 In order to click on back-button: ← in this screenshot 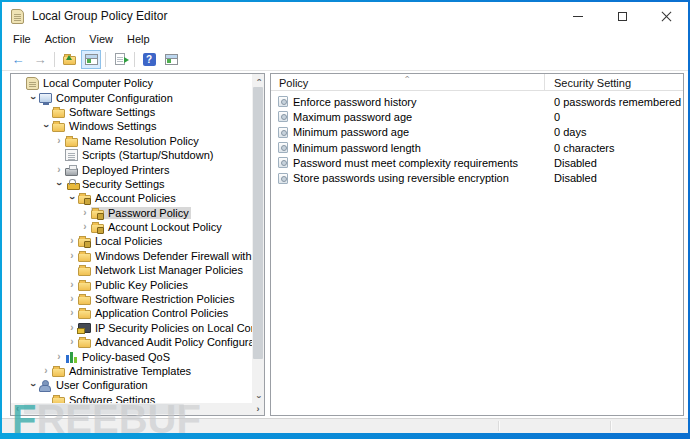, I will do `click(18, 60)`.